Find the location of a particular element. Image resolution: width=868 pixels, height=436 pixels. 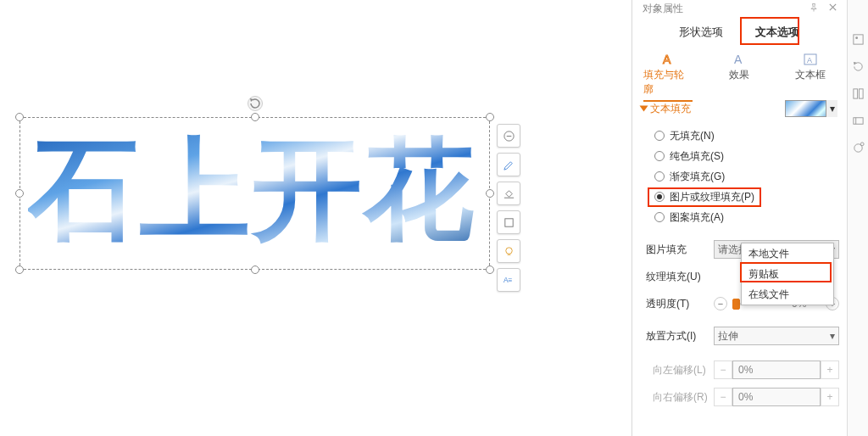

resize-handle-r is located at coordinates (490, 193).